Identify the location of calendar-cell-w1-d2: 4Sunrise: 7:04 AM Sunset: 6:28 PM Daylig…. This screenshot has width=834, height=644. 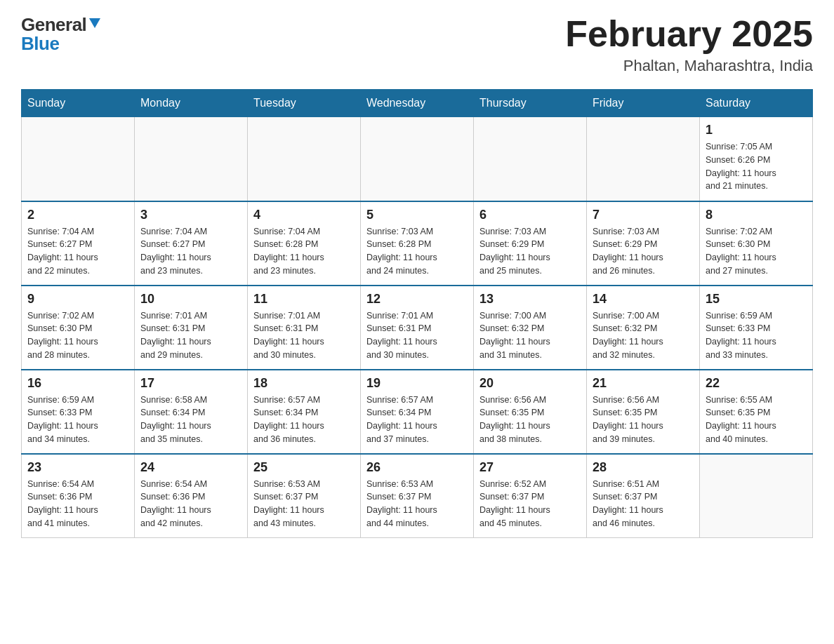
(305, 243).